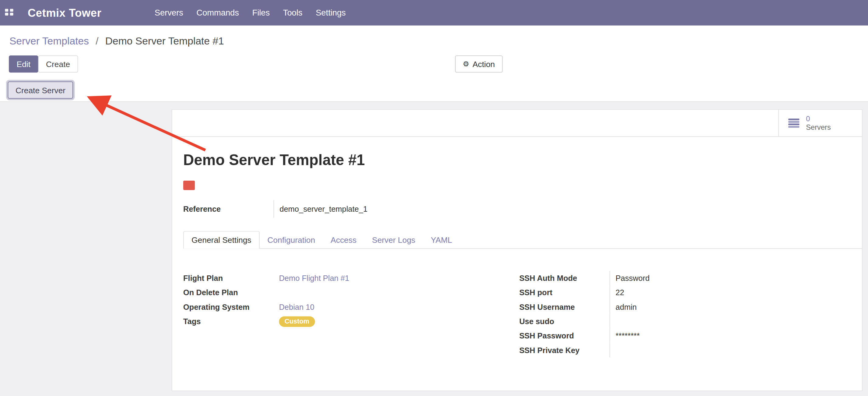 The width and height of the screenshot is (868, 396). Describe the element at coordinates (231, 278) in the screenshot. I see `flight-plan-label: Flight Plan` at that location.